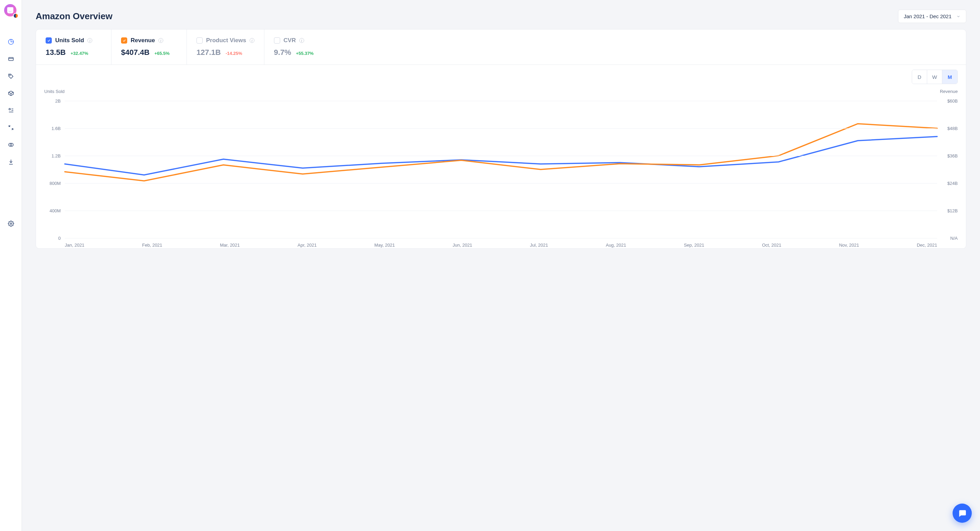  What do you see at coordinates (11, 162) in the screenshot?
I see `nav-download` at bounding box center [11, 162].